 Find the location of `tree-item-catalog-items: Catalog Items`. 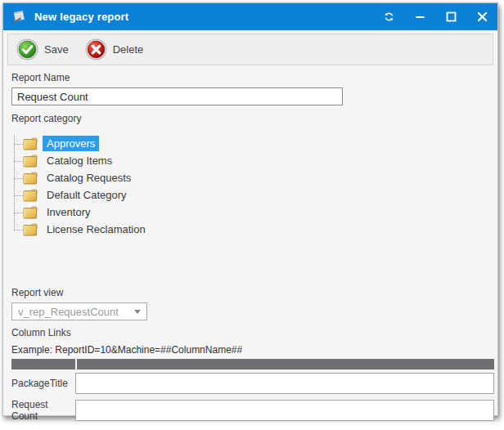

tree-item-catalog-items: Catalog Items is located at coordinates (252, 160).